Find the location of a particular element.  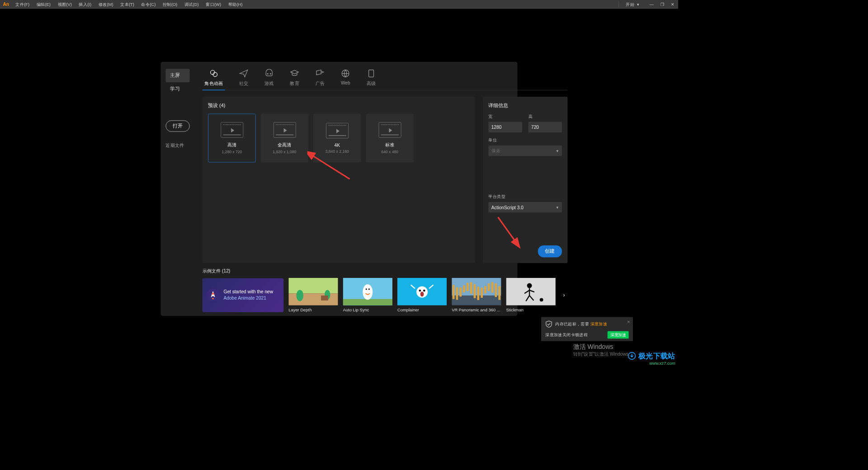

preset-4K: 4K3,840 x 2,160 is located at coordinates (337, 138).